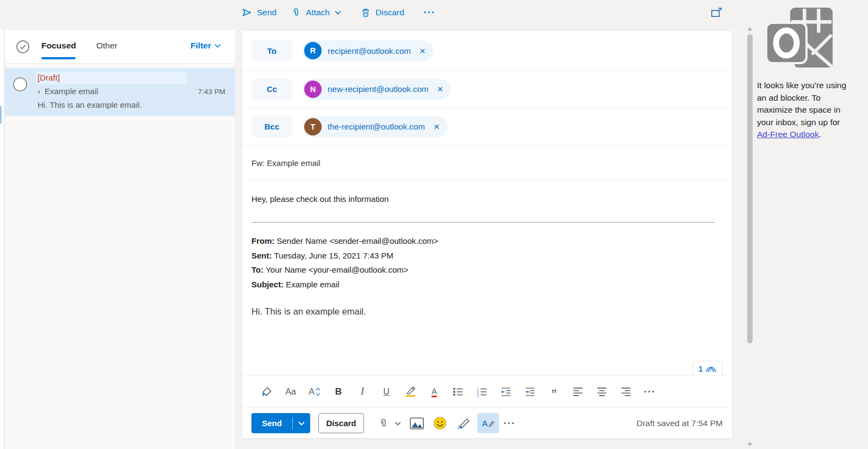 This screenshot has width=868, height=449. What do you see at coordinates (368, 51) in the screenshot?
I see `recipient-chip-to: R recipient@outlook.com ×` at bounding box center [368, 51].